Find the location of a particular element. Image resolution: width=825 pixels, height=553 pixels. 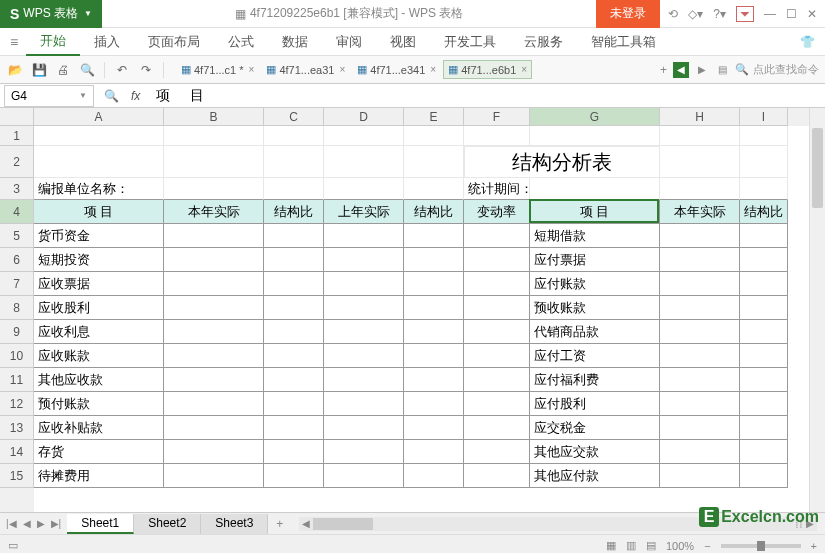

cell: 应付工资 is located at coordinates (595, 356).